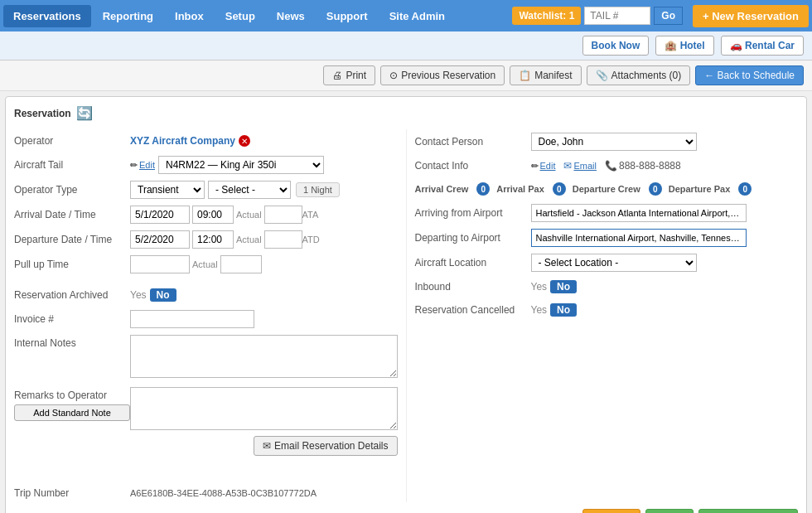  What do you see at coordinates (585, 166) in the screenshot?
I see `contact-email-link: Email` at bounding box center [585, 166].